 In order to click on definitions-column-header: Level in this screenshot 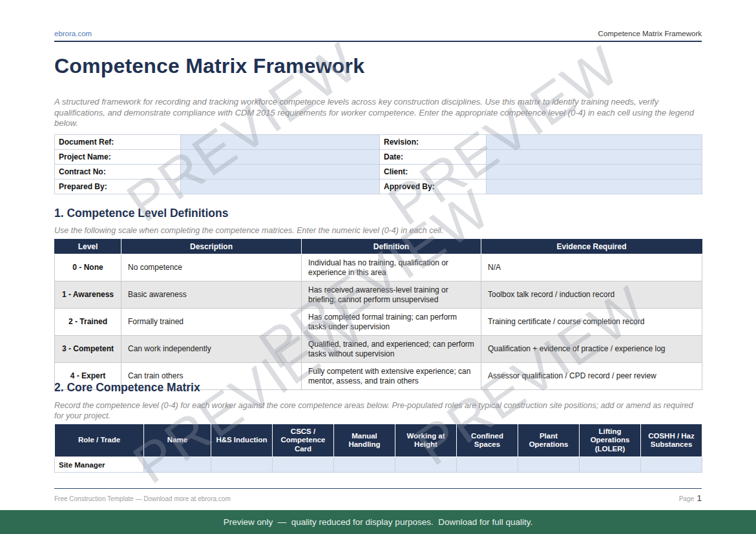, I will do `click(88, 247)`.